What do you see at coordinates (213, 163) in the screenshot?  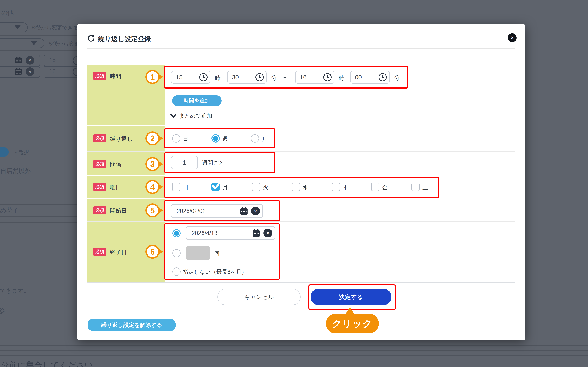 I see `interval-unit: 週間ごと` at bounding box center [213, 163].